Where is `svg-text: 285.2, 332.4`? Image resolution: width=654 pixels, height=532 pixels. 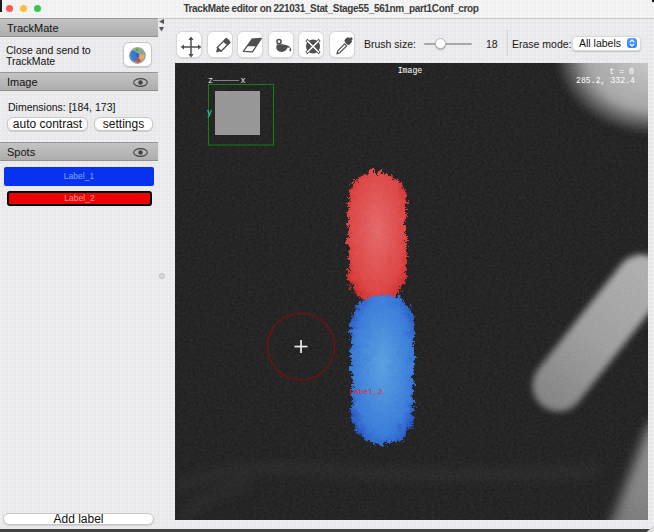
svg-text: 285.2, 332.4 is located at coordinates (606, 80).